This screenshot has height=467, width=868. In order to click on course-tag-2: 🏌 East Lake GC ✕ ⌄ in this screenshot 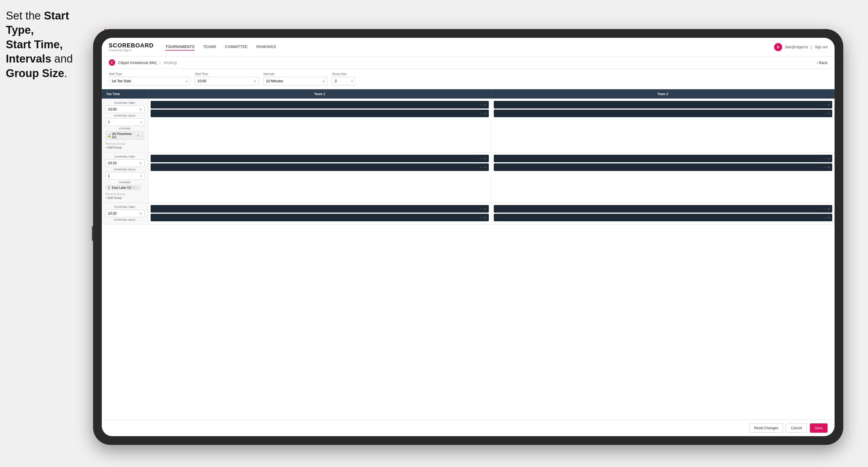, I will do `click(123, 187)`.